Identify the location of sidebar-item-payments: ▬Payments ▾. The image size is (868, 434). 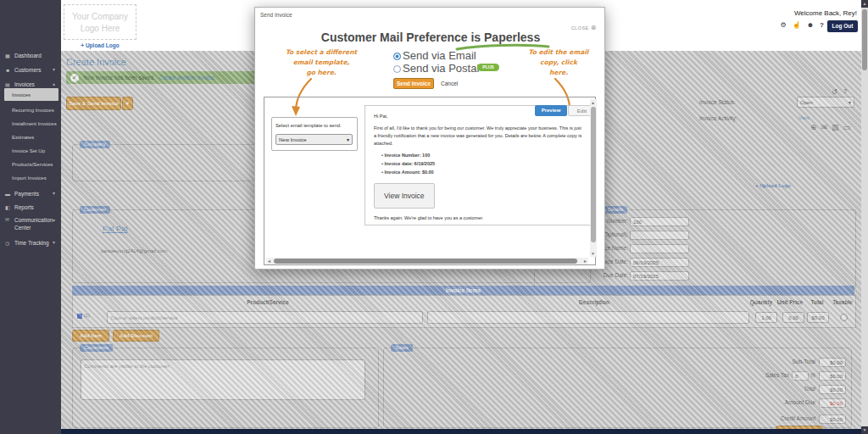
(31, 193).